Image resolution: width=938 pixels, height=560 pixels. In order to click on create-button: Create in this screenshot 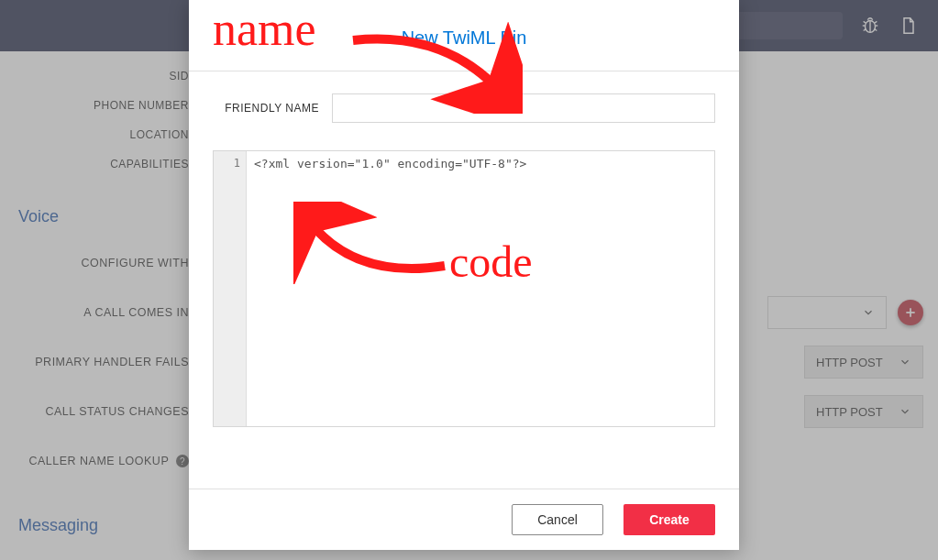, I will do `click(669, 520)`.